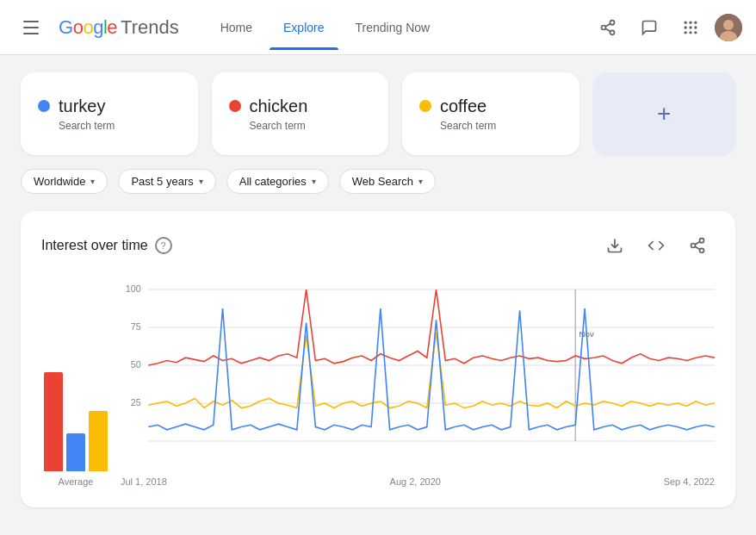  What do you see at coordinates (301, 114) in the screenshot?
I see `search-term-chicken: chicken Search term` at bounding box center [301, 114].